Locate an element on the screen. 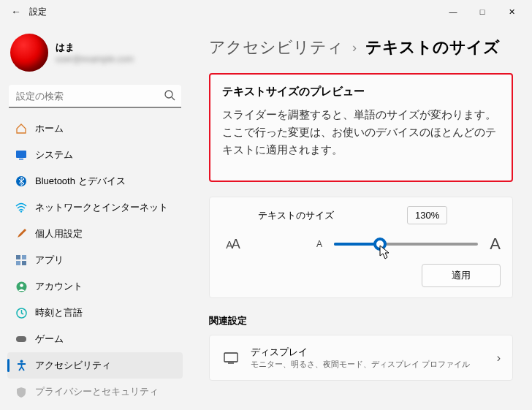  maximize-button: □ is located at coordinates (482, 12).